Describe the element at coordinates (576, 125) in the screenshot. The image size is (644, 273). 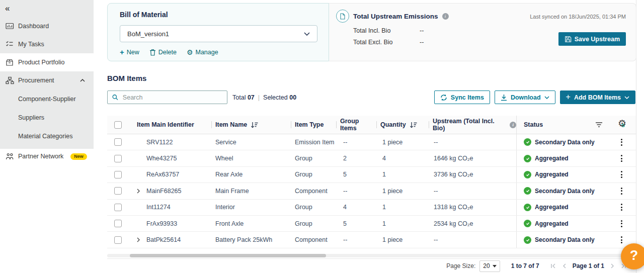
I see `column-status: Status ⚙` at that location.